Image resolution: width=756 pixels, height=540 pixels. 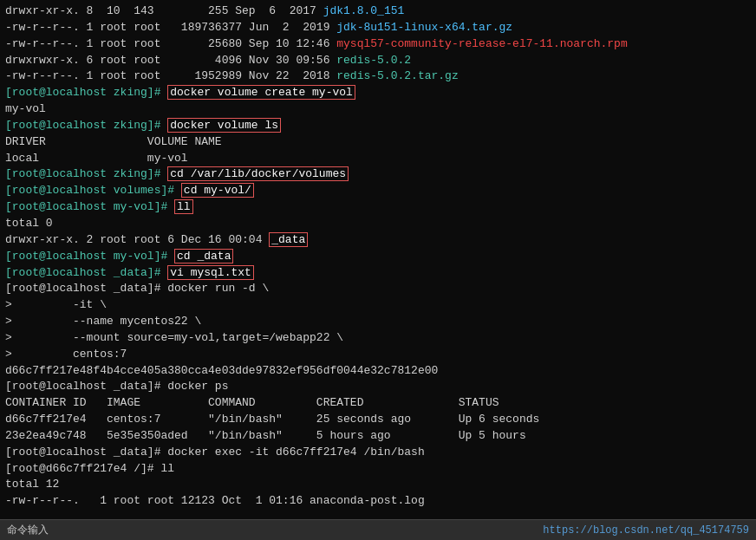 What do you see at coordinates (378, 12) in the screenshot?
I see `terminal-line: drwxr-xr-x. 8 10 143 255 Sep 6 2017 jdk1…` at bounding box center [378, 12].